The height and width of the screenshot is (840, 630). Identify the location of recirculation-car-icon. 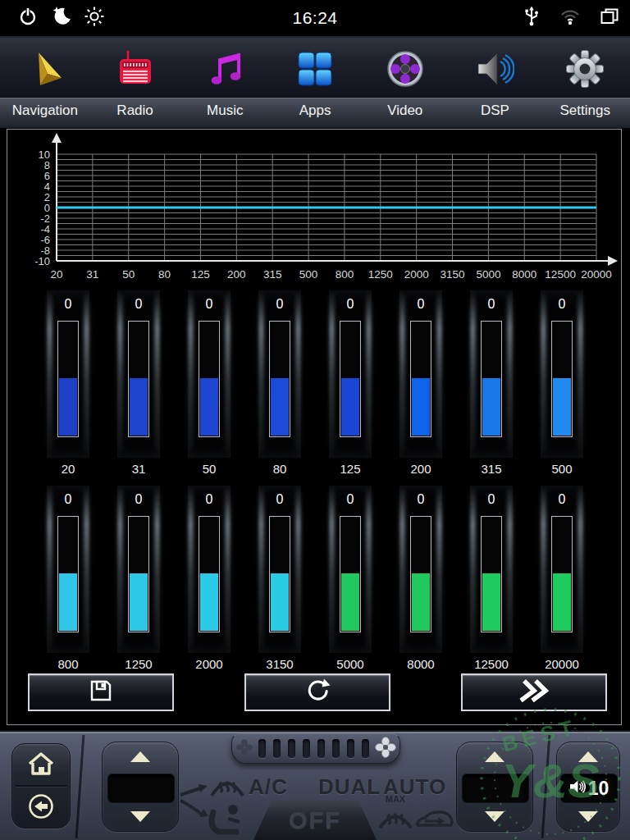
(434, 821).